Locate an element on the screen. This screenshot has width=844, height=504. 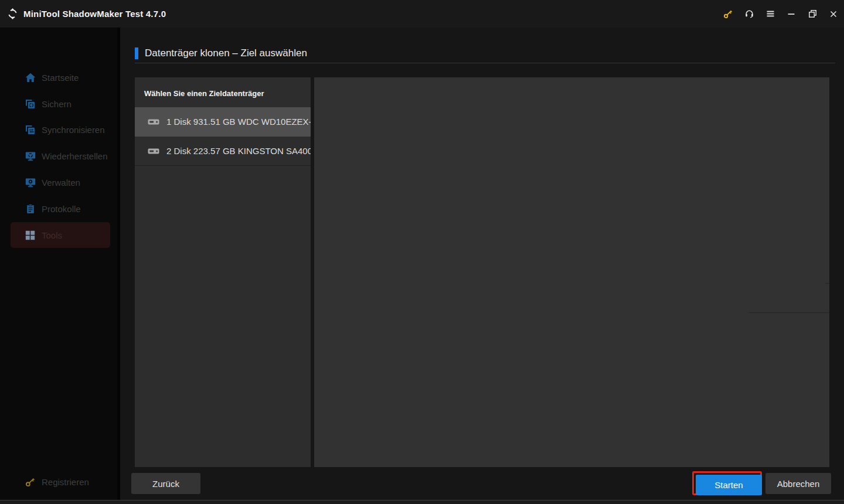
disk-panel-header: Wählen Sie einen Zieldatenträger is located at coordinates (223, 88).